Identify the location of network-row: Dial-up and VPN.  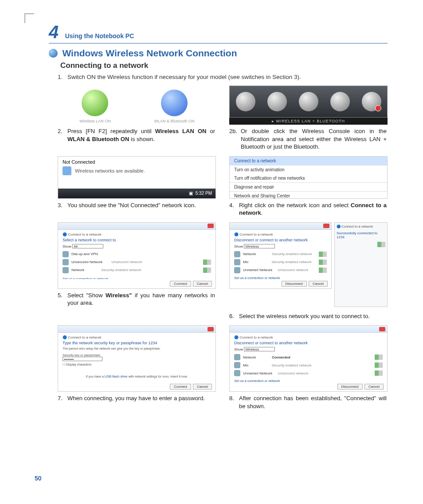
(137, 254).